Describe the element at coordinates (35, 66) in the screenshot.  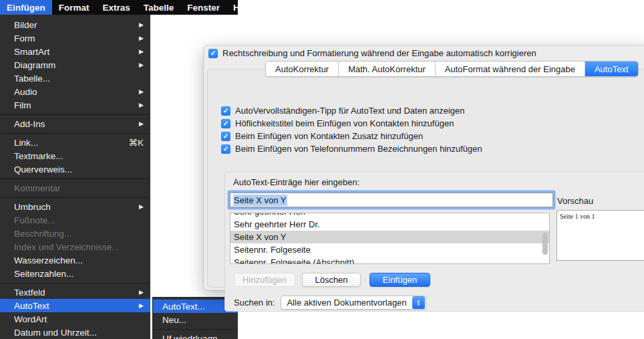
I see `menu-item-label: Diagramm` at that location.